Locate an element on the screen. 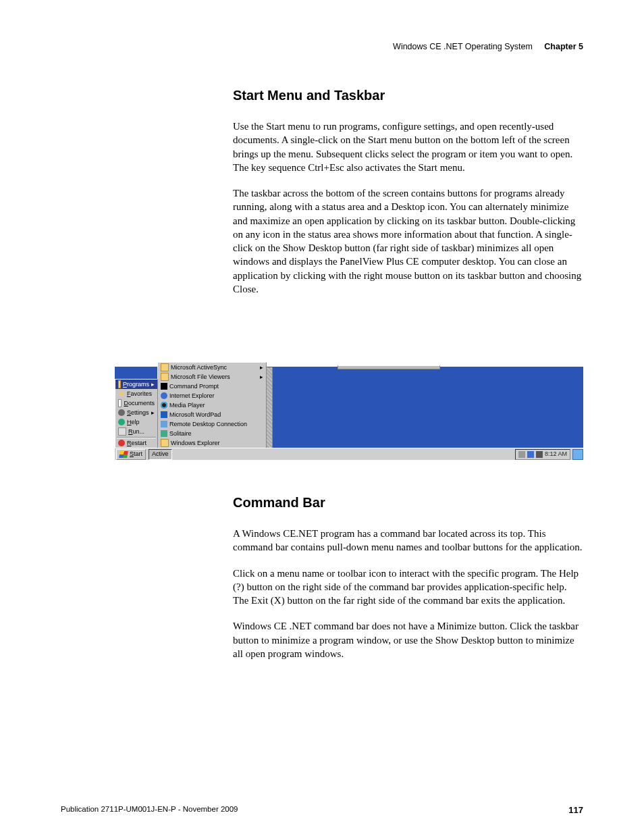  menu-separator is located at coordinates (136, 438).